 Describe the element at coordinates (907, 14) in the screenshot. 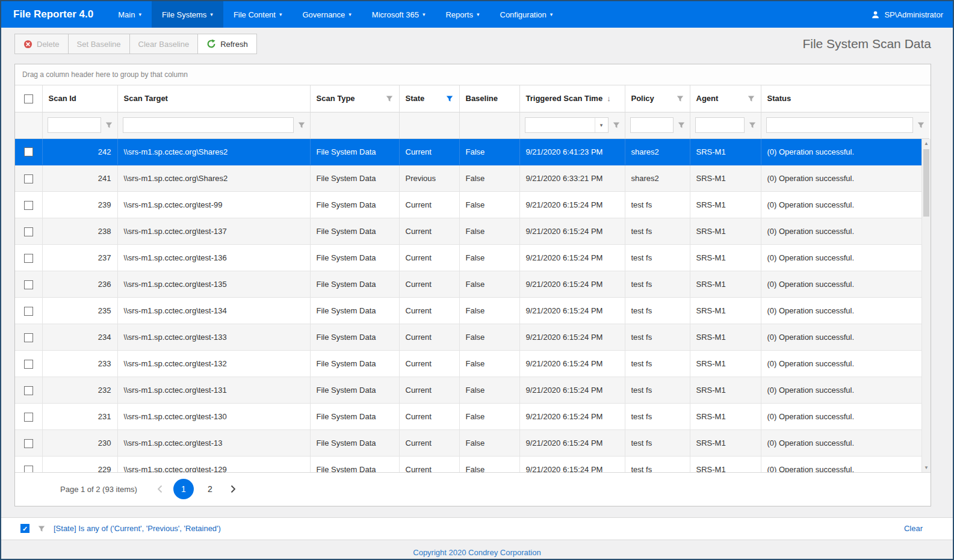

I see `user-menu: SP\Administrator` at that location.